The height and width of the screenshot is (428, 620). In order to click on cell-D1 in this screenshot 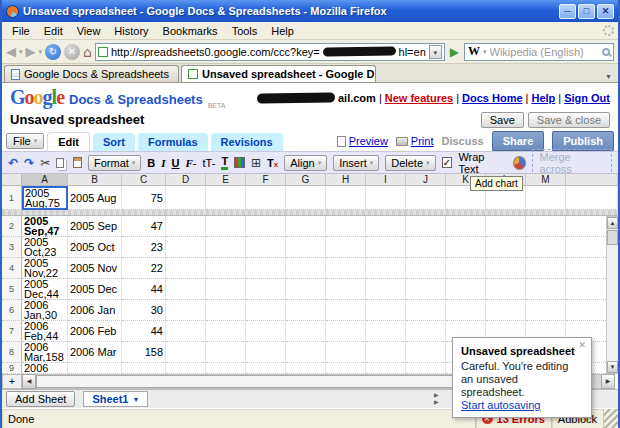, I will do `click(186, 198)`.